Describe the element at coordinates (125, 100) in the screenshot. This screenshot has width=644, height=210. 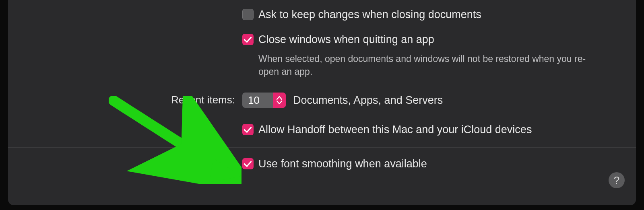
I see `recent-items-label: Recent items:` at that location.